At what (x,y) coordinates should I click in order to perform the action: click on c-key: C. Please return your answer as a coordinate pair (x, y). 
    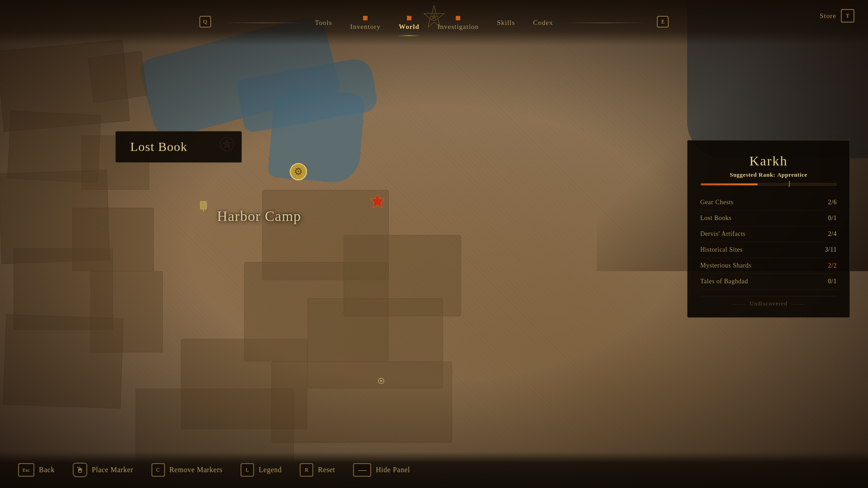
    Looking at the image, I should click on (158, 470).